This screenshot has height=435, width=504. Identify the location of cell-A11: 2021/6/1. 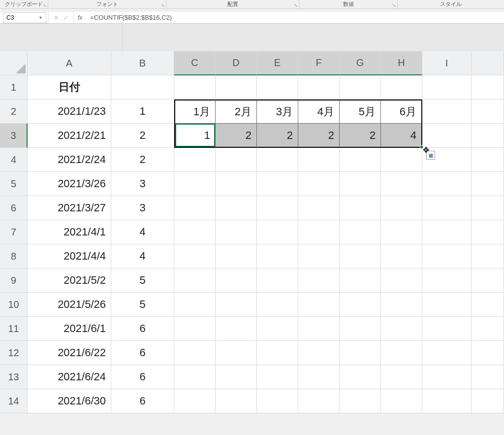
(69, 329).